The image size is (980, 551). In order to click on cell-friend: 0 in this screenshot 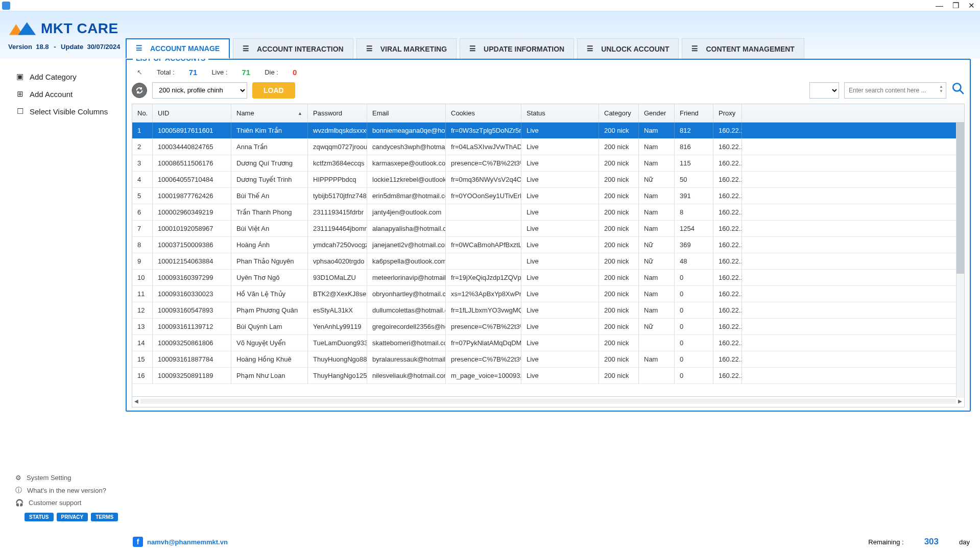, I will do `click(694, 278)`.